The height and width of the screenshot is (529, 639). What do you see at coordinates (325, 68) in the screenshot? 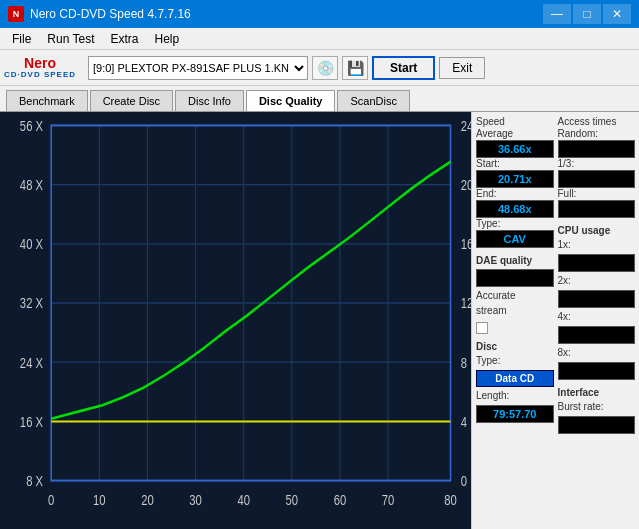
I see `eject-icon-button: 💿` at bounding box center [325, 68].